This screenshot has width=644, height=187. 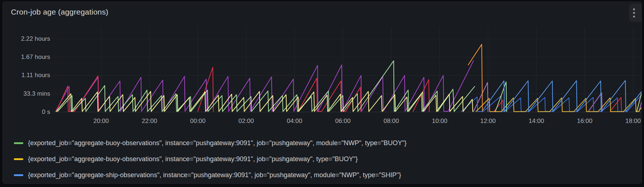 I want to click on x-axis-tick-label: 04:00, so click(x=295, y=121).